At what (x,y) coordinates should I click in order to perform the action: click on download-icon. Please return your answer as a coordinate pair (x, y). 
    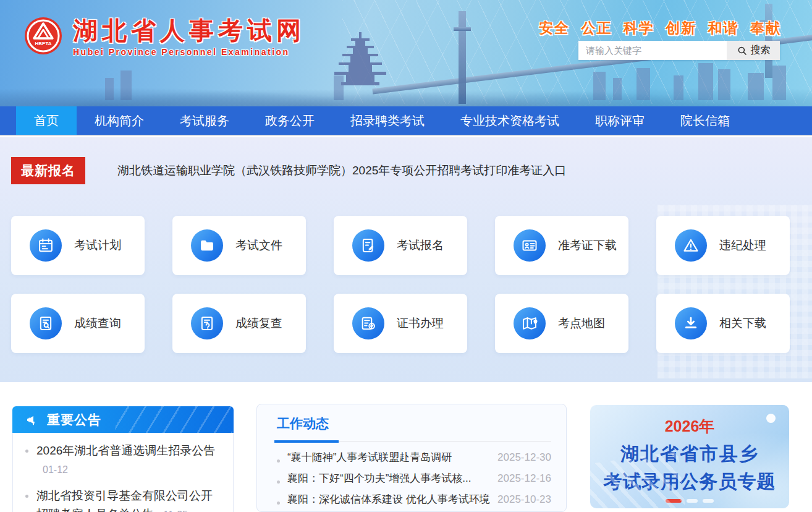
    Looking at the image, I should click on (691, 323).